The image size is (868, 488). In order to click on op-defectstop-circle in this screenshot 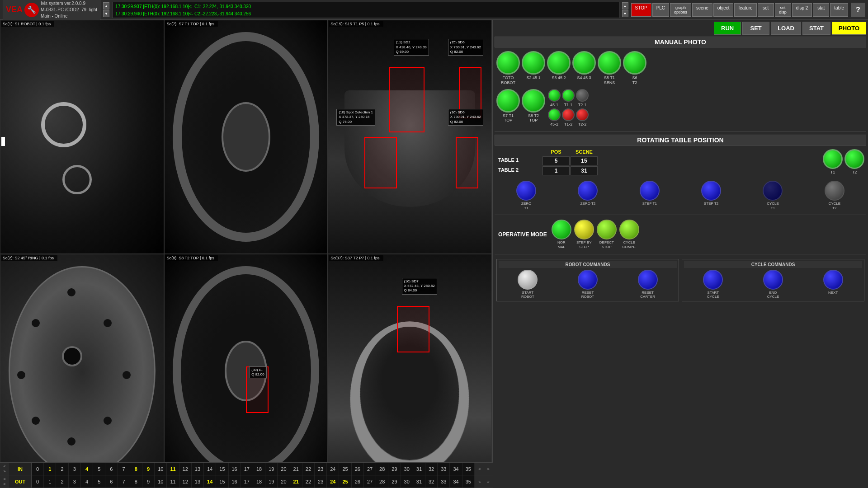, I will do `click(607, 230)`.